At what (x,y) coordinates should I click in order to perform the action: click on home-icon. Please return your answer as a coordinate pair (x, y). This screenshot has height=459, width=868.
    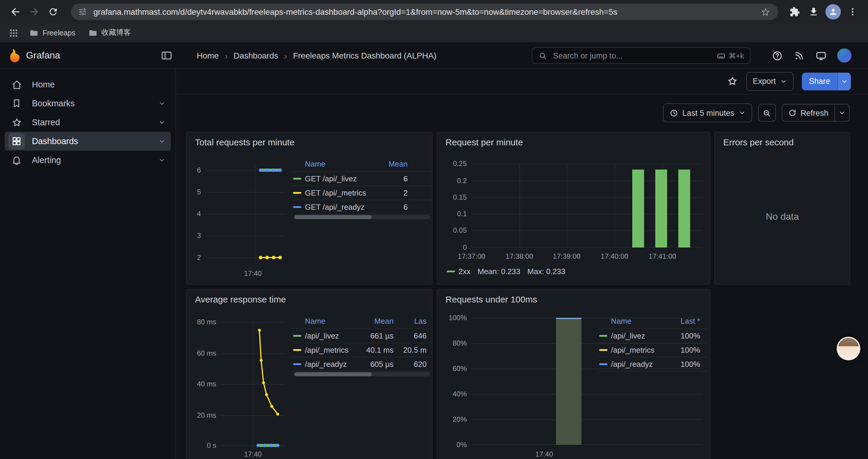
    Looking at the image, I should click on (17, 84).